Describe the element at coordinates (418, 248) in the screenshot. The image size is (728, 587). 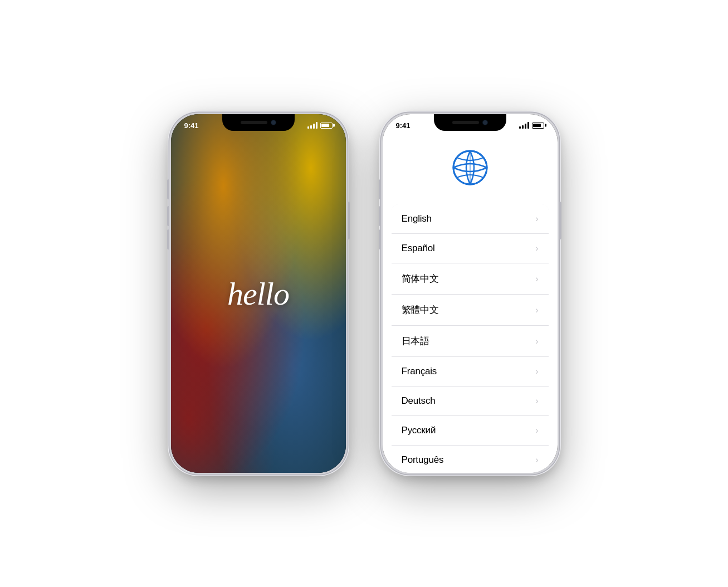
I see `language-name-espanol: Español` at that location.